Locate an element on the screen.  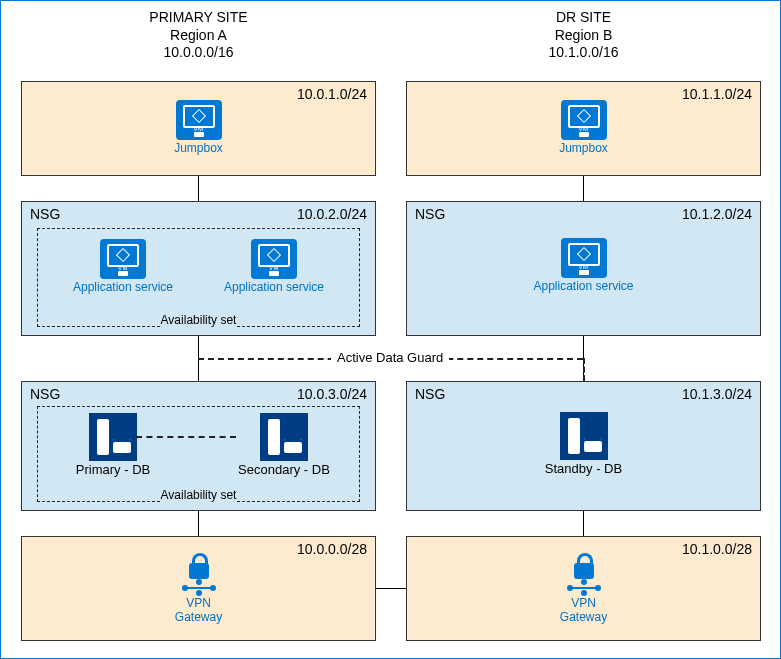
dr-vpn-gateway: VPN Gateway is located at coordinates (584, 589).